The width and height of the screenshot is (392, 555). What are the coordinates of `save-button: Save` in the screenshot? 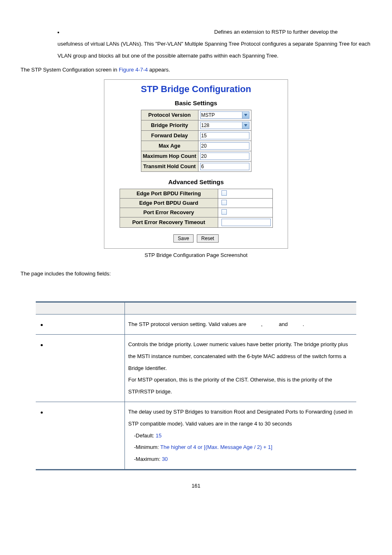 It's located at (183, 238).